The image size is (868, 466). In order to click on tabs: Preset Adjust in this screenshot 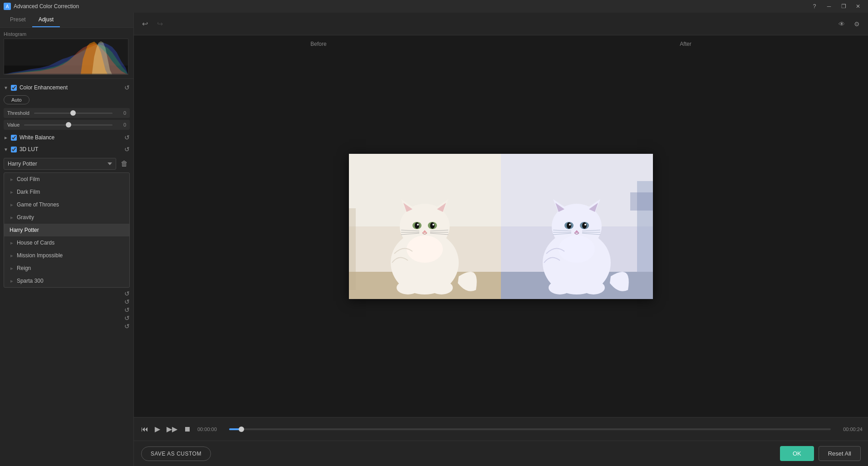, I will do `click(67, 20)`.